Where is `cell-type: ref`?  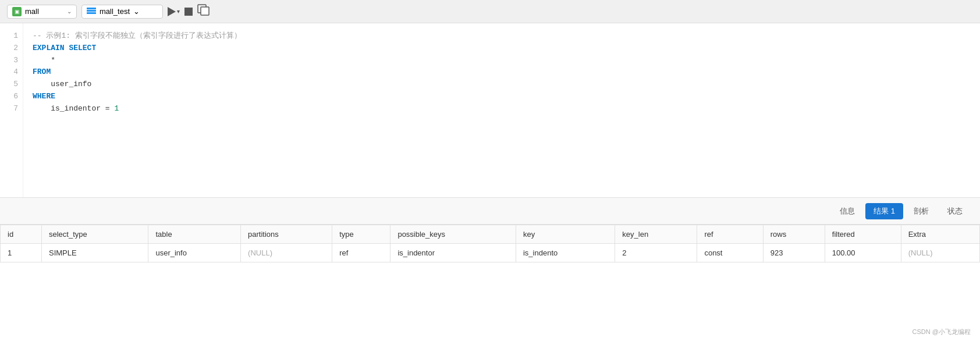 cell-type: ref is located at coordinates (361, 253).